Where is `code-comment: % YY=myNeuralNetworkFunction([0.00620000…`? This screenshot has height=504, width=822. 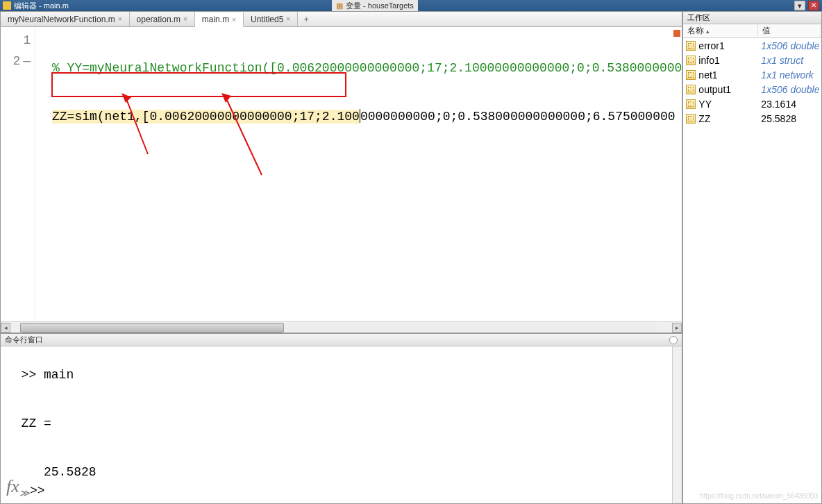
code-comment: % YY=myNeuralNetworkFunction([0.00620000… is located at coordinates (367, 68).